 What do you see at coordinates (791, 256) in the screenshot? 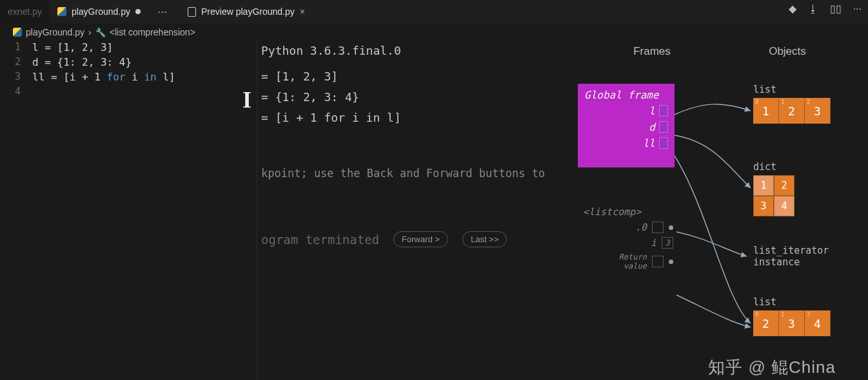
I see `object-iterator: list_iterator instance` at bounding box center [791, 256].